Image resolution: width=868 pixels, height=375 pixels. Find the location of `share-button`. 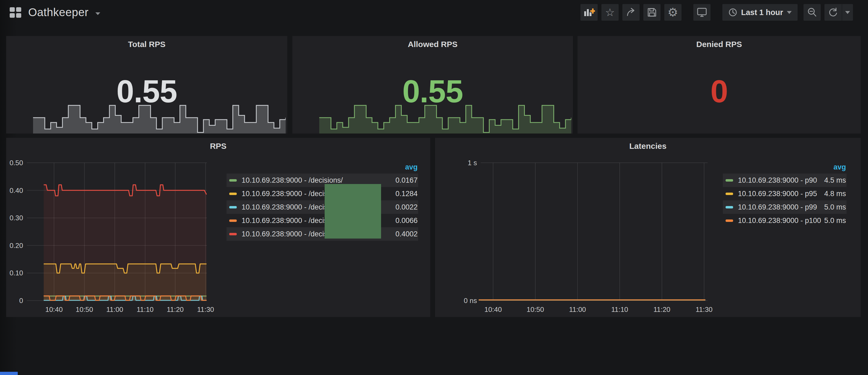

share-button is located at coordinates (631, 12).